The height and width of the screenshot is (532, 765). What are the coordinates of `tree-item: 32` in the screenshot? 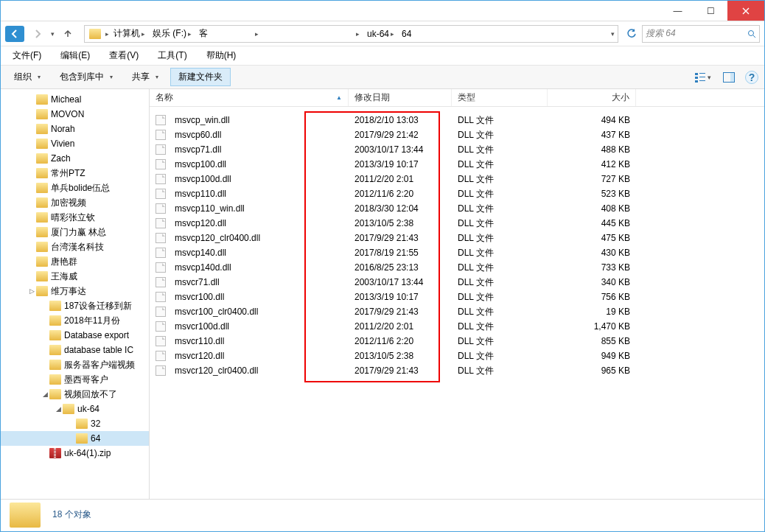 It's located at (75, 424).